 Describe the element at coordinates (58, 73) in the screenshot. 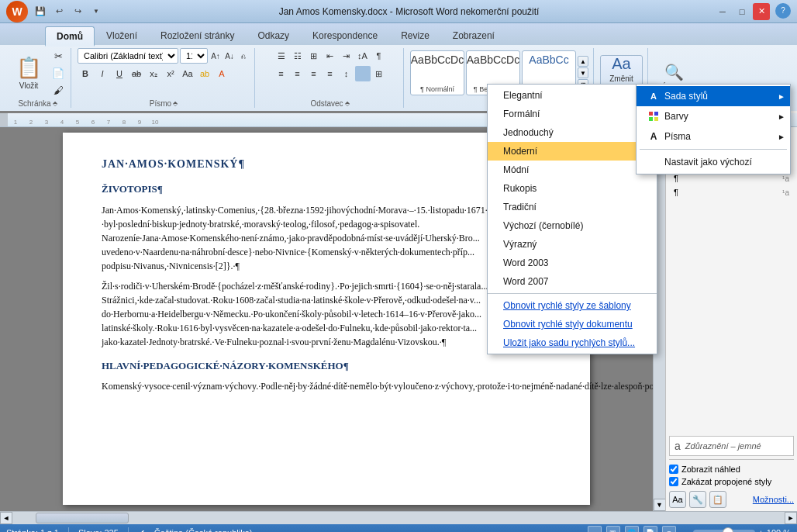

I see `copy-button: 📄` at that location.